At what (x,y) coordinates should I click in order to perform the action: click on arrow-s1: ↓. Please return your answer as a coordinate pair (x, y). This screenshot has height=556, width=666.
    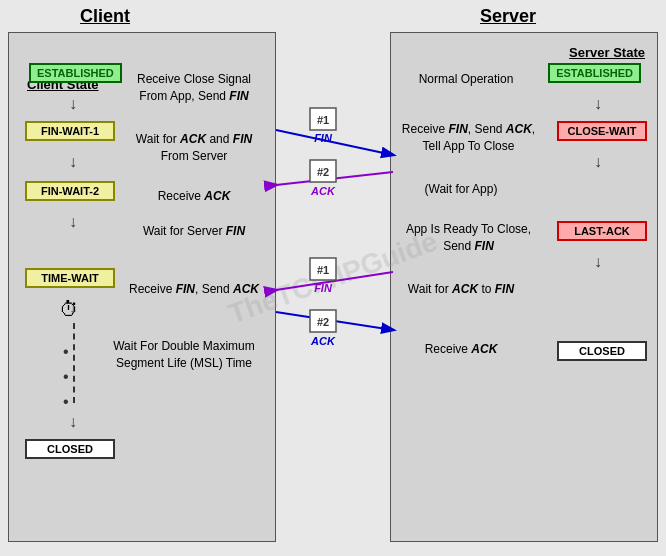
    Looking at the image, I should click on (598, 104).